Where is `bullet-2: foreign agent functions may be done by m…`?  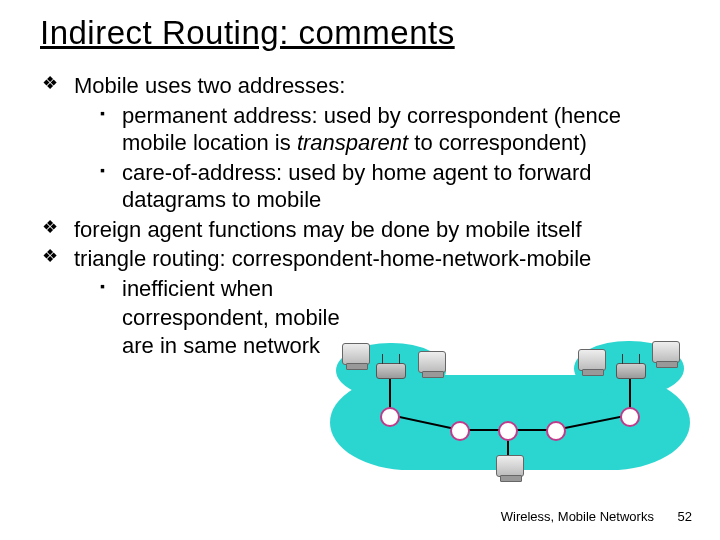 bullet-2: foreign agent functions may be done by m… is located at coordinates (361, 230).